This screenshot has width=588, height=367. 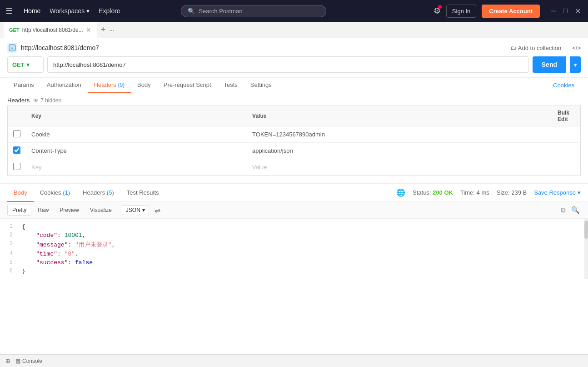 I want to click on save-response-dropdown-icon: ▾, so click(x=579, y=193).